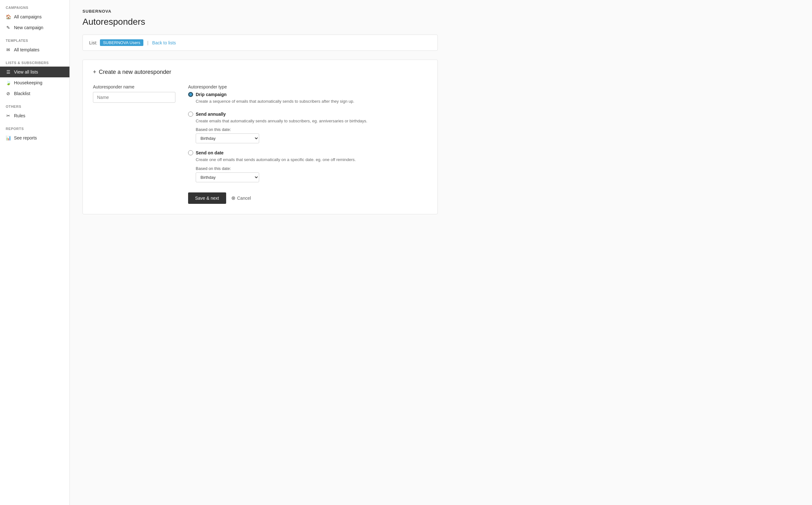 The height and width of the screenshot is (505, 812). What do you see at coordinates (134, 98) in the screenshot?
I see `autoresponder-name-input` at bounding box center [134, 98].